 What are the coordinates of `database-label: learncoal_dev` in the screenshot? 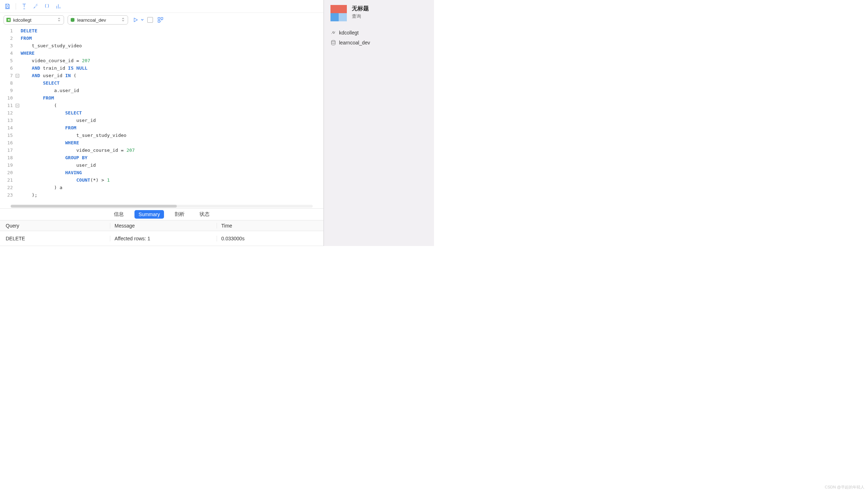 It's located at (98, 20).